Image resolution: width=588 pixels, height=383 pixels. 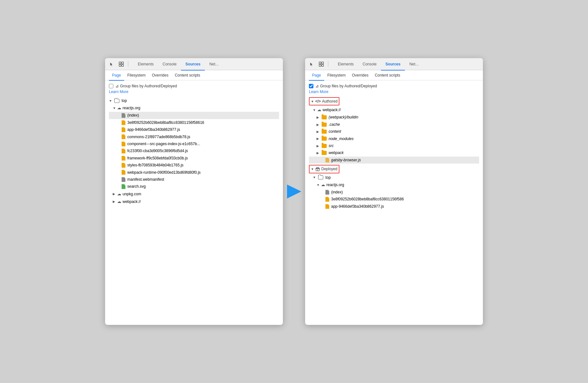 I want to click on tree-item-index-right: (index), so click(x=394, y=192).